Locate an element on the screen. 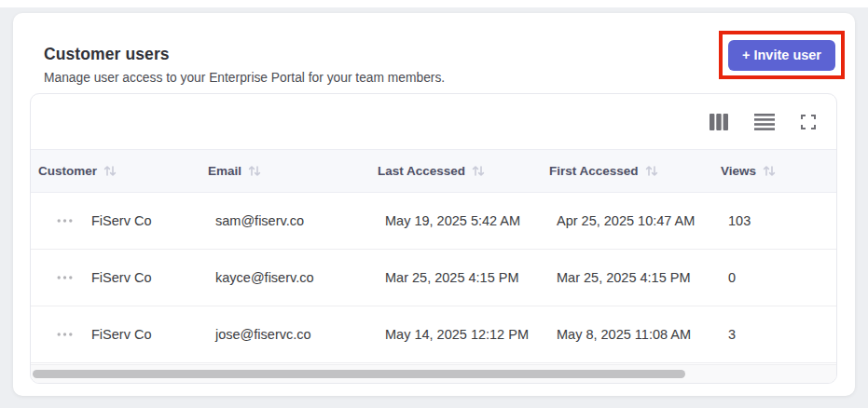 Image resolution: width=868 pixels, height=408 pixels. cell-first-accessed: Apr 25, 2025 10:47 AM is located at coordinates (635, 221).